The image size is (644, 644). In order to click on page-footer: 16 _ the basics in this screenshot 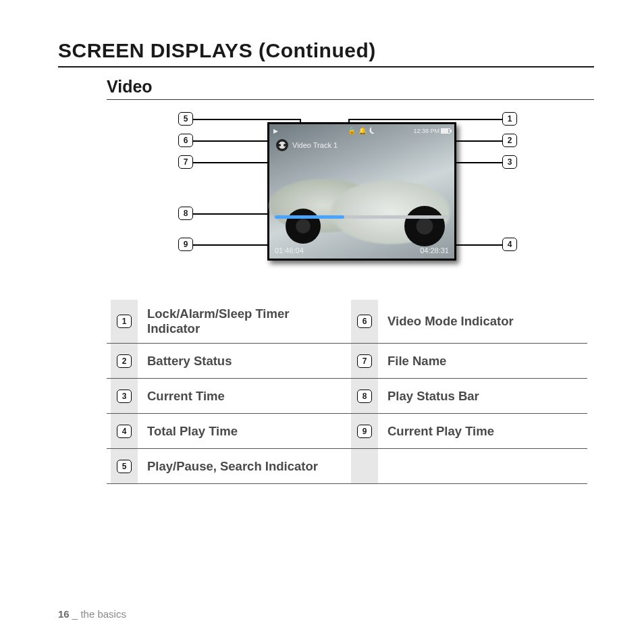, I will do `click(92, 614)`.